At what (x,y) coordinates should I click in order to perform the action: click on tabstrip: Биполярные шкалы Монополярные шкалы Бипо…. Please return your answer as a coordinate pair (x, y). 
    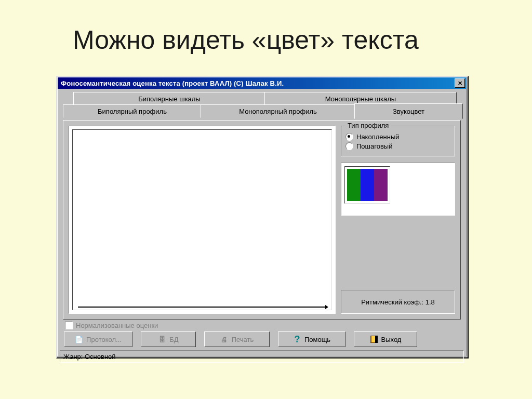
    Looking at the image, I should click on (262, 106).